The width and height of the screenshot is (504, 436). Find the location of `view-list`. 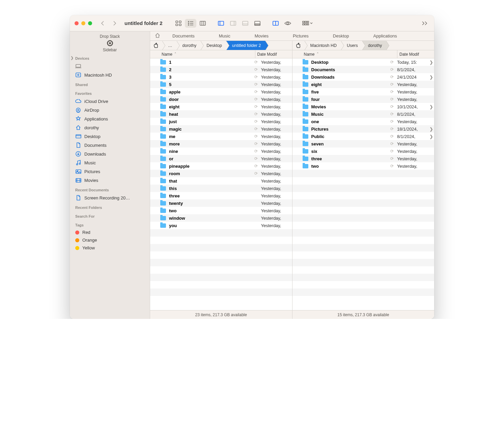

view-list is located at coordinates (191, 23).